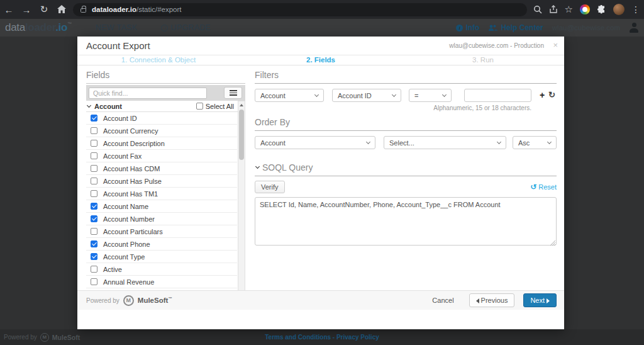  Describe the element at coordinates (636, 9) in the screenshot. I see `browser-menu-icon: ⋮` at that location.